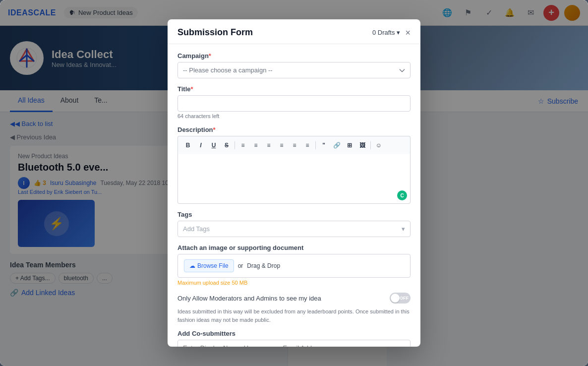 Image resolution: width=588 pixels, height=366 pixels. I want to click on co-submit-input, so click(294, 343).